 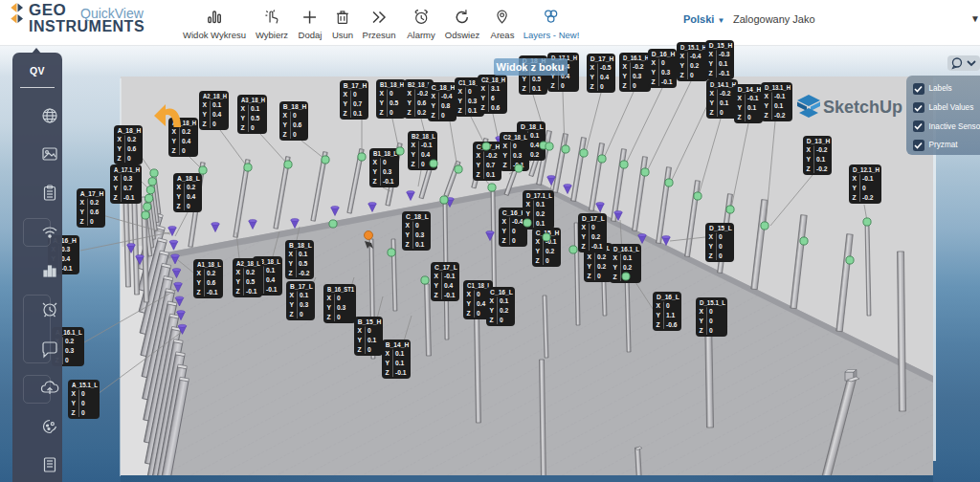 I want to click on svg-text: 0.8, so click(x=446, y=105).